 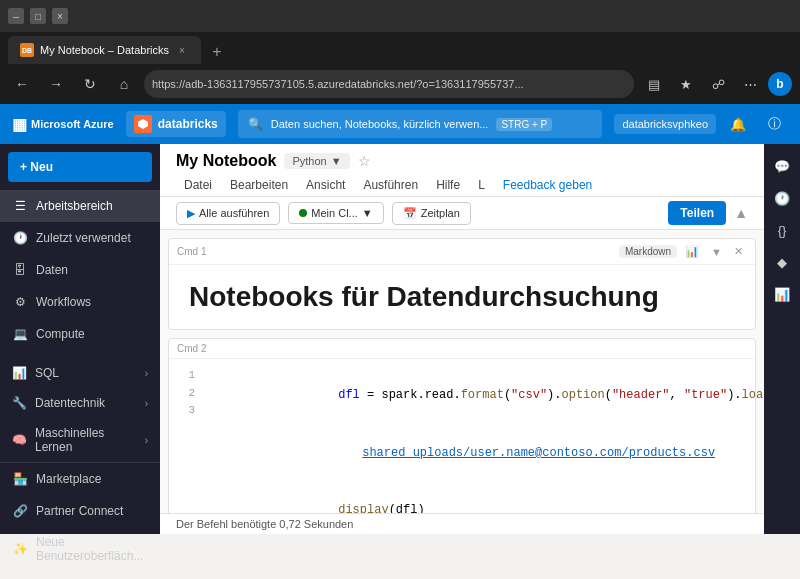 What do you see at coordinates (20, 403) in the screenshot?
I see `datentechnik-icon: 🔧` at bounding box center [20, 403].